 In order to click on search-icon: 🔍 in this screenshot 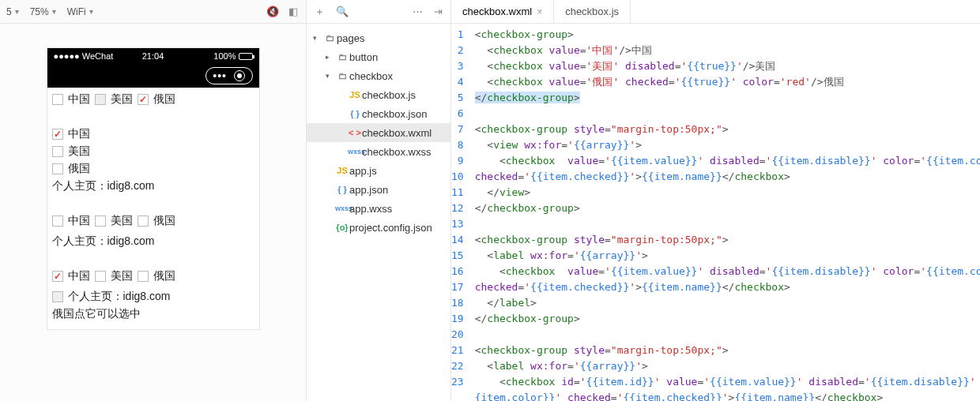, I will do `click(342, 11)`.